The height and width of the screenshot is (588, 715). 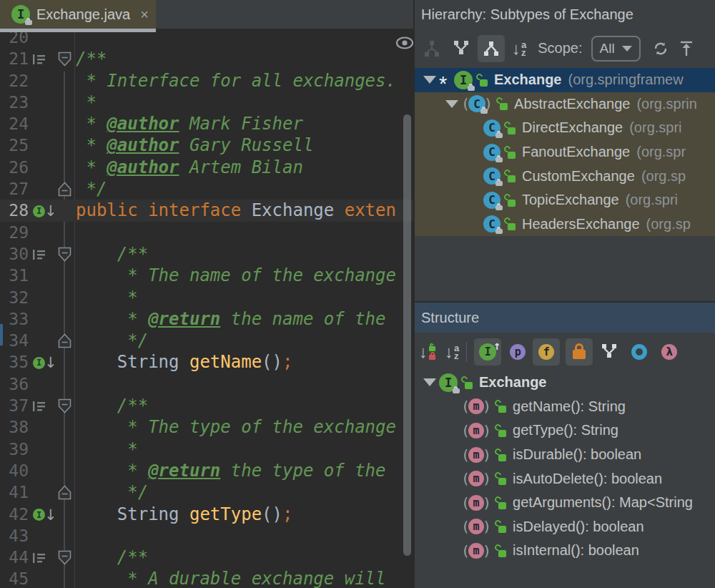 I want to click on structure-row-isinternal-boolean: (m)isInternal(): boolean, so click(x=565, y=551).